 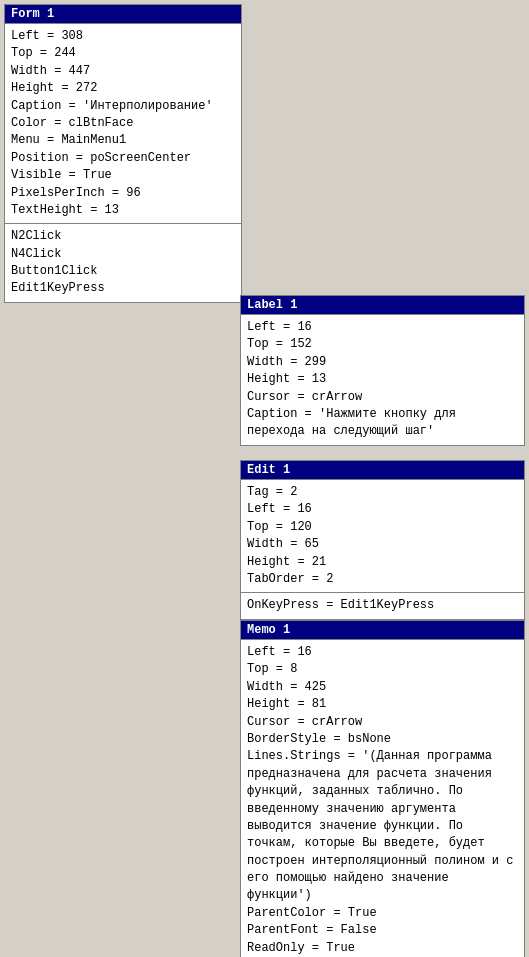 What do you see at coordinates (123, 236) in the screenshot?
I see `form1-event-n2click: N2Click` at bounding box center [123, 236].